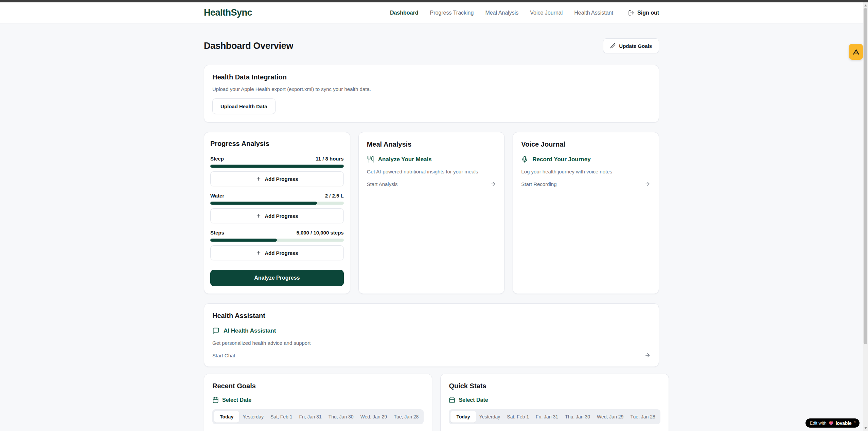 Image resolution: width=868 pixels, height=431 pixels. What do you see at coordinates (586, 213) in the screenshot?
I see `voice-journal-card: Voice Journal Record Your Journey Log yo…` at bounding box center [586, 213].